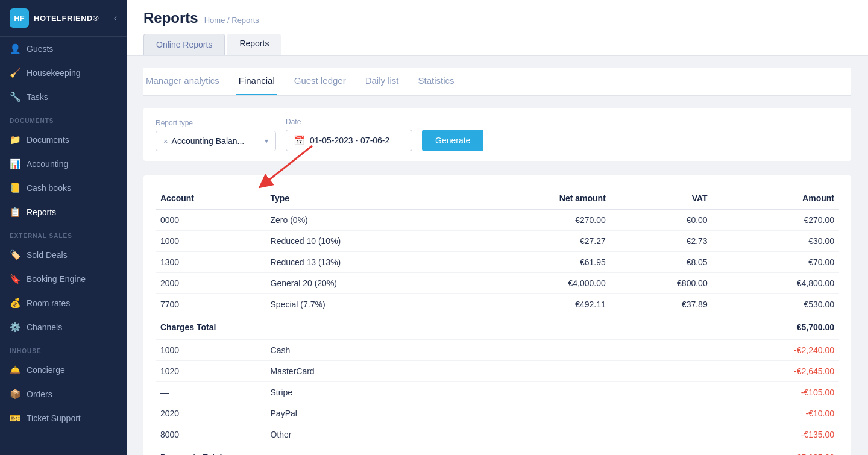 Image resolution: width=868 pixels, height=455 pixels. I want to click on sidebar-item-cash-books: 📒 Cash books, so click(63, 188).